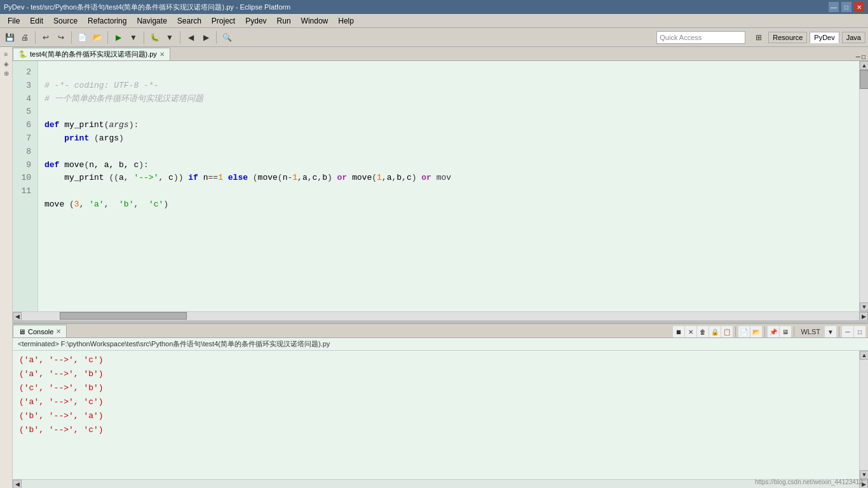 This screenshot has width=868, height=488. What do you see at coordinates (17, 316) in the screenshot?
I see `scroll-left-arrow: ◀` at bounding box center [17, 316].